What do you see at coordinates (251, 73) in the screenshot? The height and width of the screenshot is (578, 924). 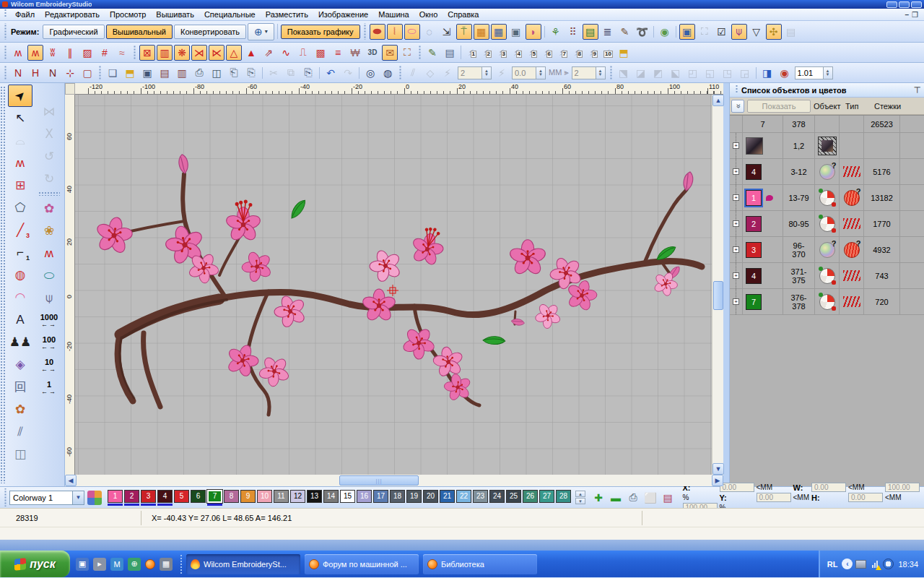 I see `send-machine-icon: ⎘` at bounding box center [251, 73].